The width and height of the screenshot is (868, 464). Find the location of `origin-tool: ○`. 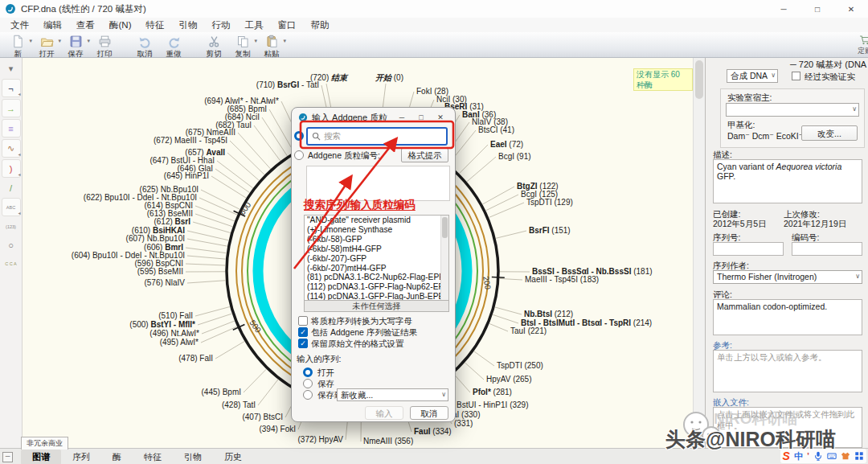

origin-tool: ○ is located at coordinates (11, 244).